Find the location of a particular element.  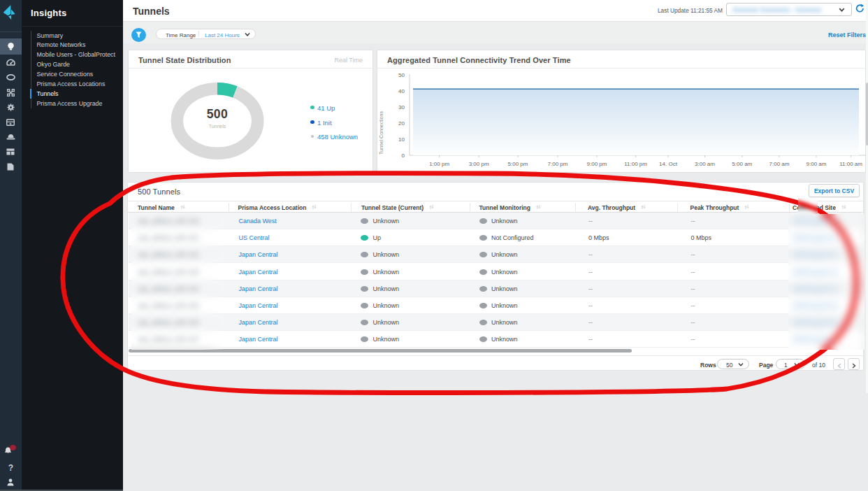

svg-text: 7:00 am is located at coordinates (780, 164).